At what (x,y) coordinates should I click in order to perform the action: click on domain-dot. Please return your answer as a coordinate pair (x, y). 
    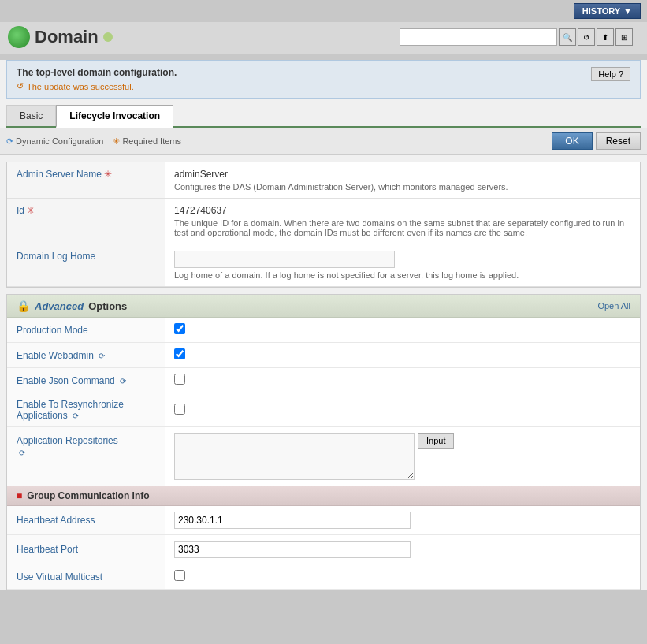
    Looking at the image, I should click on (108, 37).